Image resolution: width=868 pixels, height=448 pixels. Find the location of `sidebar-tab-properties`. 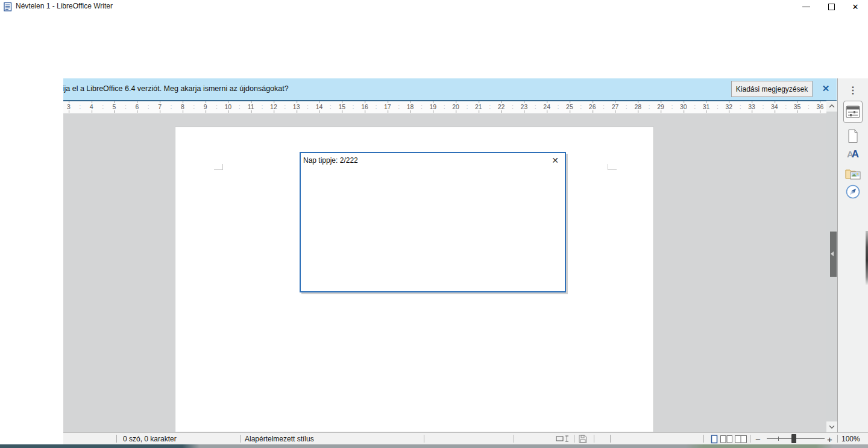

sidebar-tab-properties is located at coordinates (853, 112).